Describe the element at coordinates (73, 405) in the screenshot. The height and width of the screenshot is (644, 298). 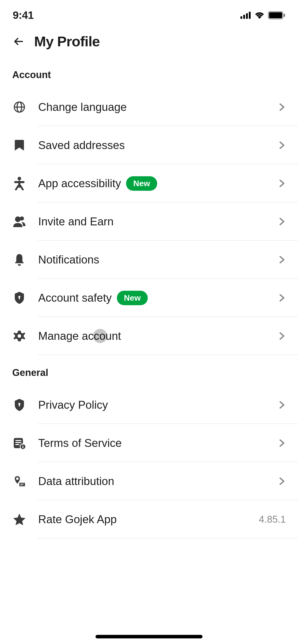
I see `item-label: Privacy Policy` at that location.